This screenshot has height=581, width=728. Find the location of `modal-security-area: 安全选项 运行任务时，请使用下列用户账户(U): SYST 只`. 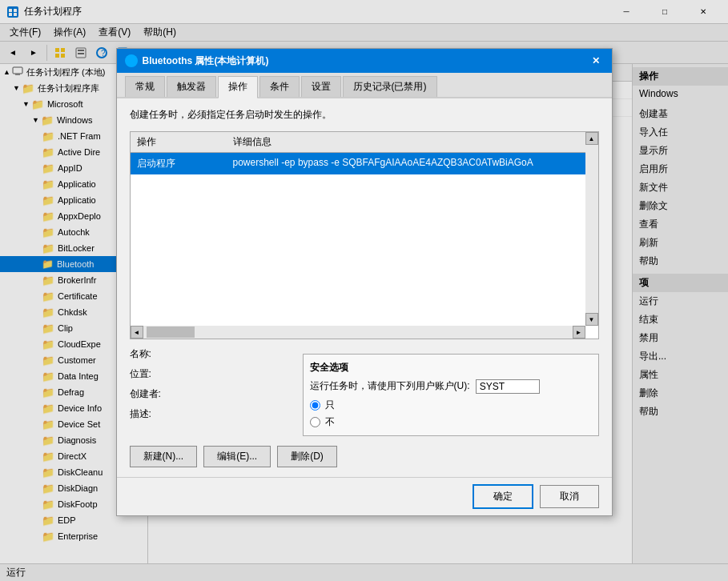

modal-security-area: 安全选项 运行任务时，请使用下列用户账户(U): SYST 只 is located at coordinates (451, 392).